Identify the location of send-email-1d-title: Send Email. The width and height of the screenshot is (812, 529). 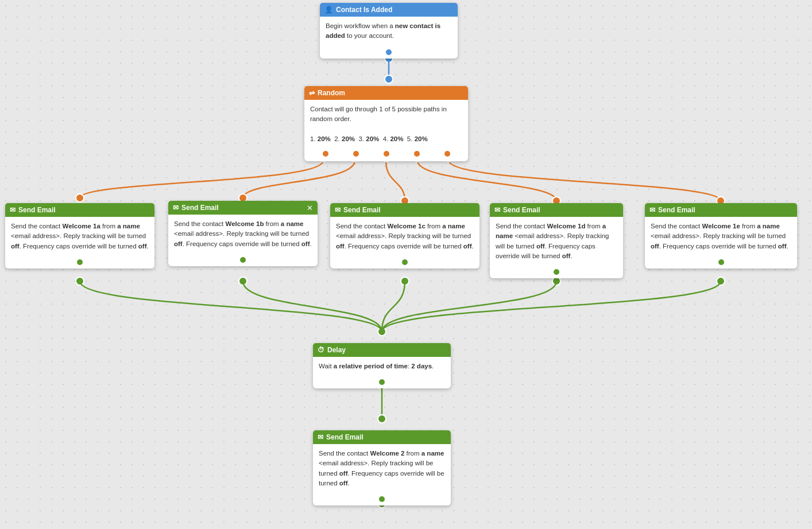
(521, 210).